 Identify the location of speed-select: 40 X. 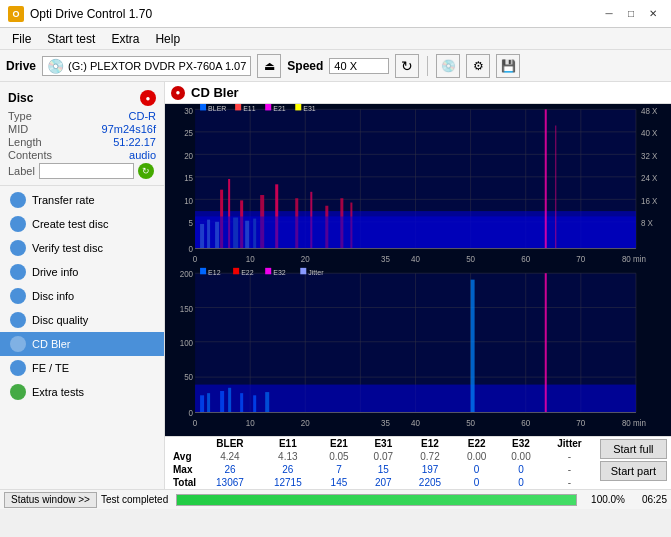
(359, 66).